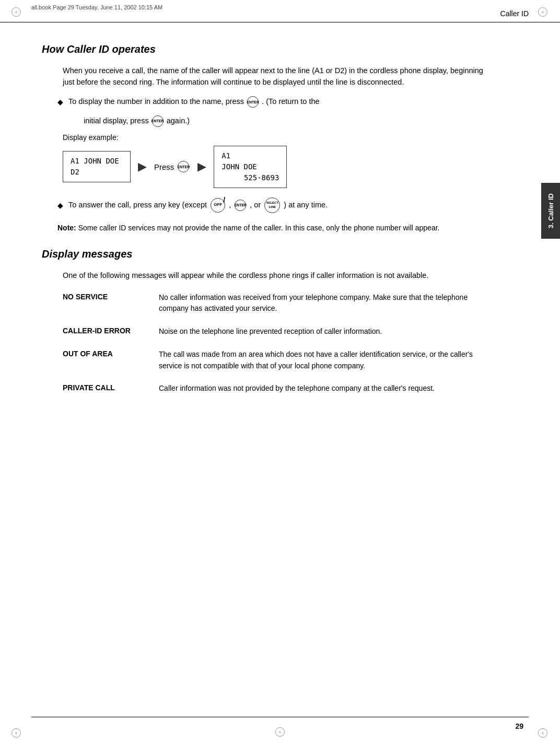 The height and width of the screenshot is (746, 560). What do you see at coordinates (320, 389) in the screenshot?
I see `message-desc-3: Caller information was not provided by t…` at bounding box center [320, 389].